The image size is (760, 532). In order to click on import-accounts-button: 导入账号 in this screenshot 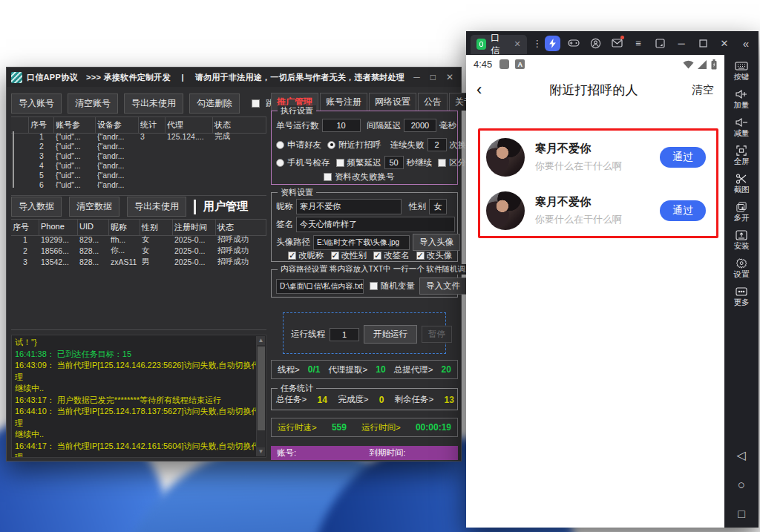, I will do `click(36, 104)`.